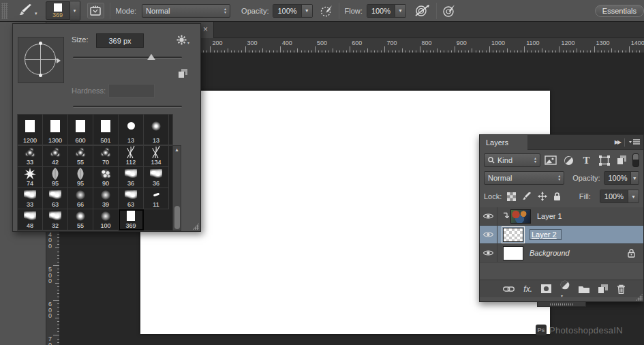  What do you see at coordinates (386, 11) in the screenshot?
I see `flow-dropdown: 100% ▼` at bounding box center [386, 11].